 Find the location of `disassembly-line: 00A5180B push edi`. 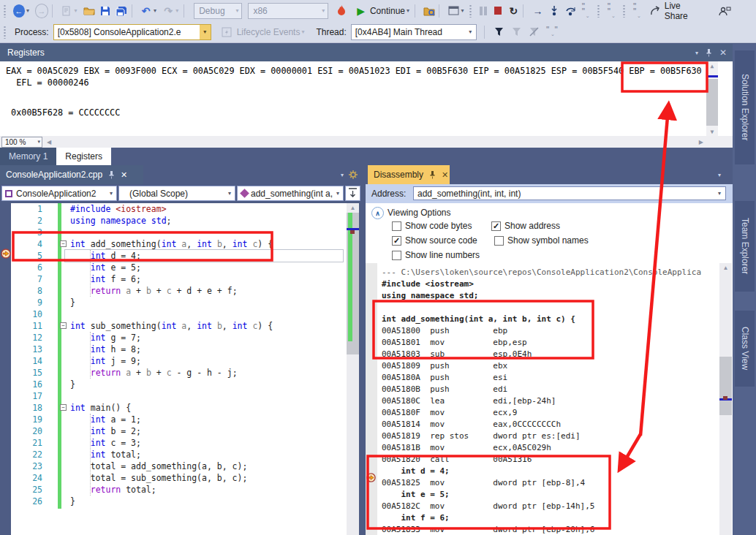

disassembly-line: 00A5180B push edi is located at coordinates (445, 390).